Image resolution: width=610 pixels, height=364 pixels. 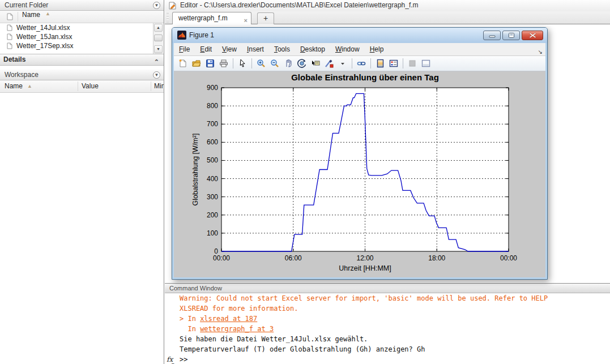 What do you see at coordinates (159, 49) in the screenshot?
I see `scroll-down-icon: ▼` at bounding box center [159, 49].